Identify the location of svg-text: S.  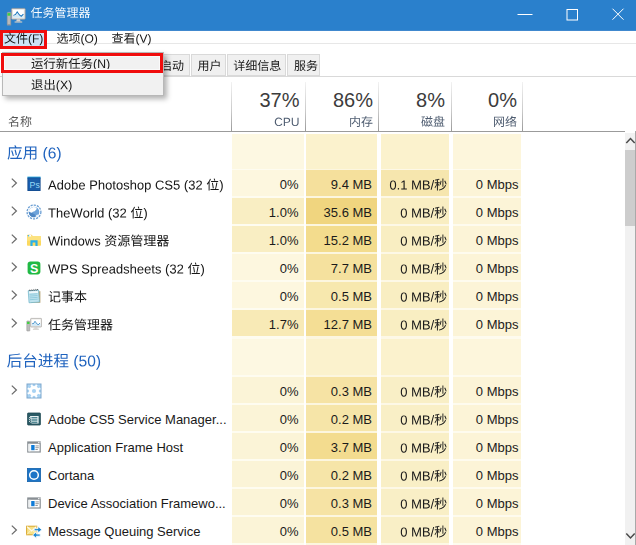
(34, 269).